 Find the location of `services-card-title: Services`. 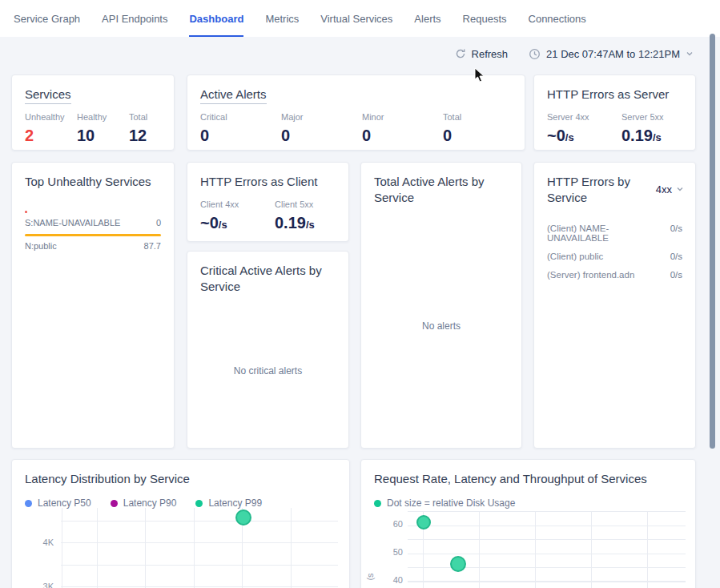

services-card-title: Services is located at coordinates (93, 95).